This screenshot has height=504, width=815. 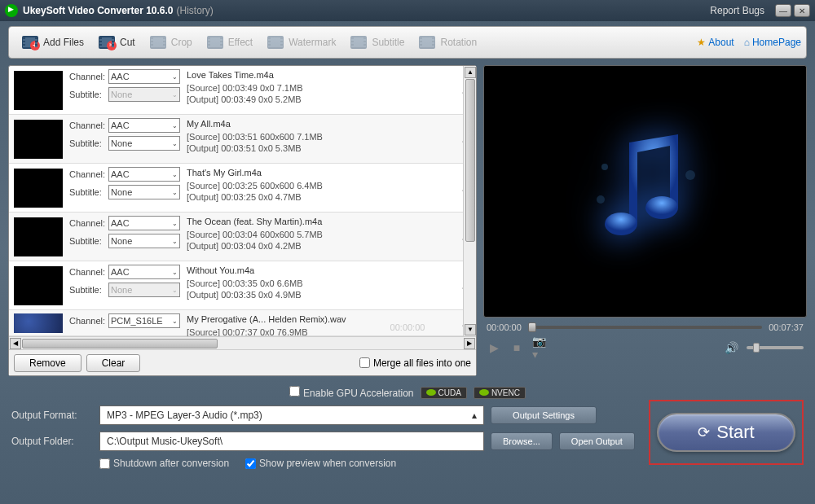 What do you see at coordinates (726, 432) in the screenshot?
I see `start-button: ⟳ Start` at bounding box center [726, 432].